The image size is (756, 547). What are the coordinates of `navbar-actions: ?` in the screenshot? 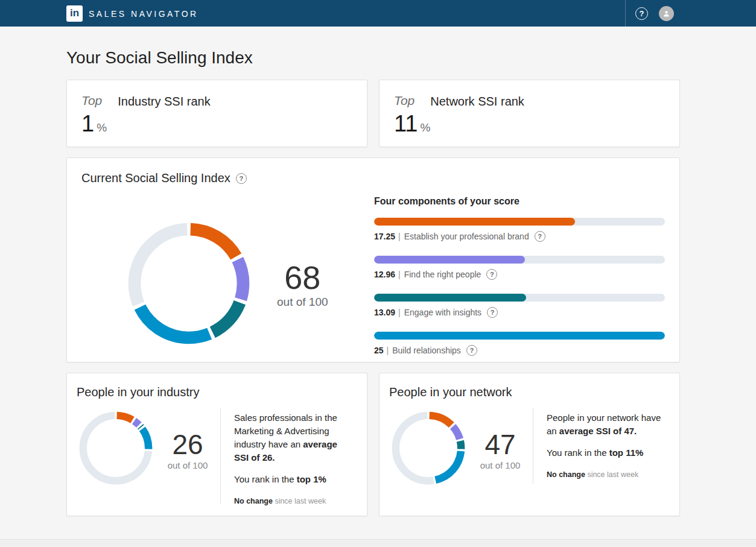 It's located at (690, 13).